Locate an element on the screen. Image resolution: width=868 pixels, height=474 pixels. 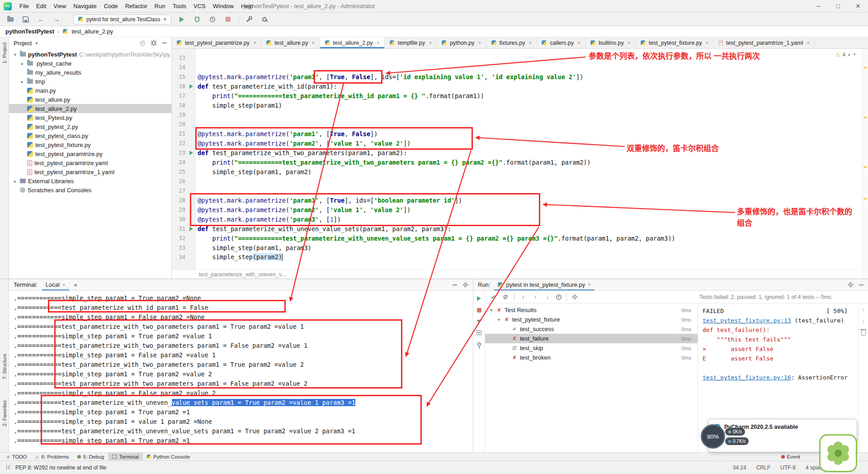
test-tree-item: ▾✘Test Results0ms is located at coordinates (591, 310).